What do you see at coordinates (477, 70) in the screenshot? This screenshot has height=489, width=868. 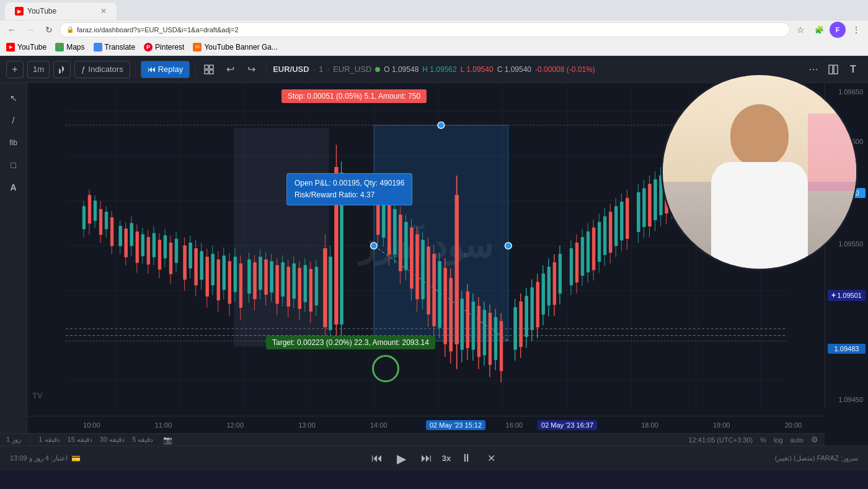 I see `low-price: L 1.09540` at bounding box center [477, 70].